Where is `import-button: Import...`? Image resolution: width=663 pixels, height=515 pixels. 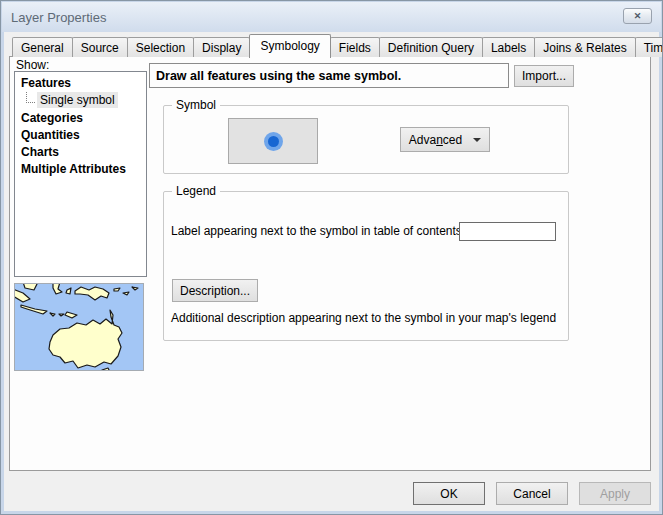
import-button: Import... is located at coordinates (544, 76).